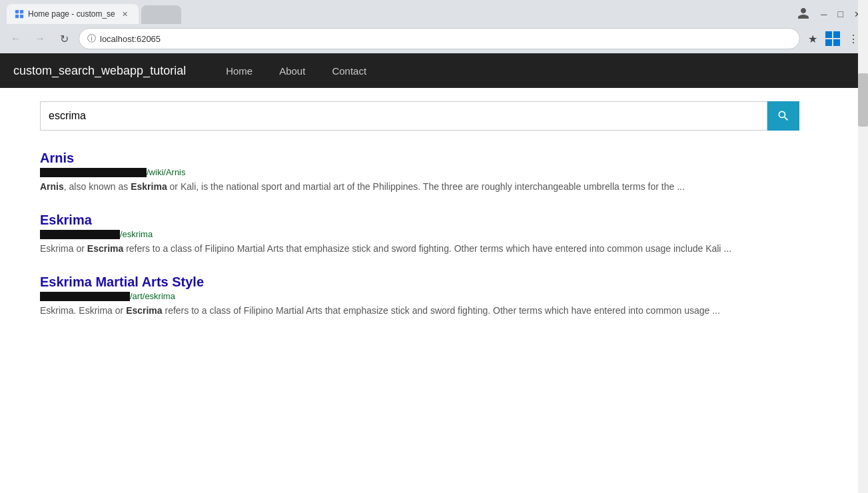 This screenshot has height=493, width=868. I want to click on result-title-1: Arnis, so click(434, 159).